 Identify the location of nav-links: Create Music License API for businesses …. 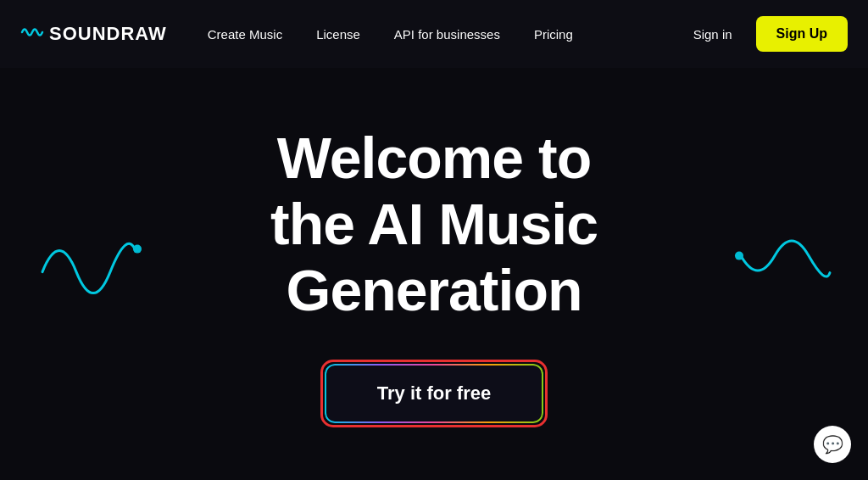
(439, 34).